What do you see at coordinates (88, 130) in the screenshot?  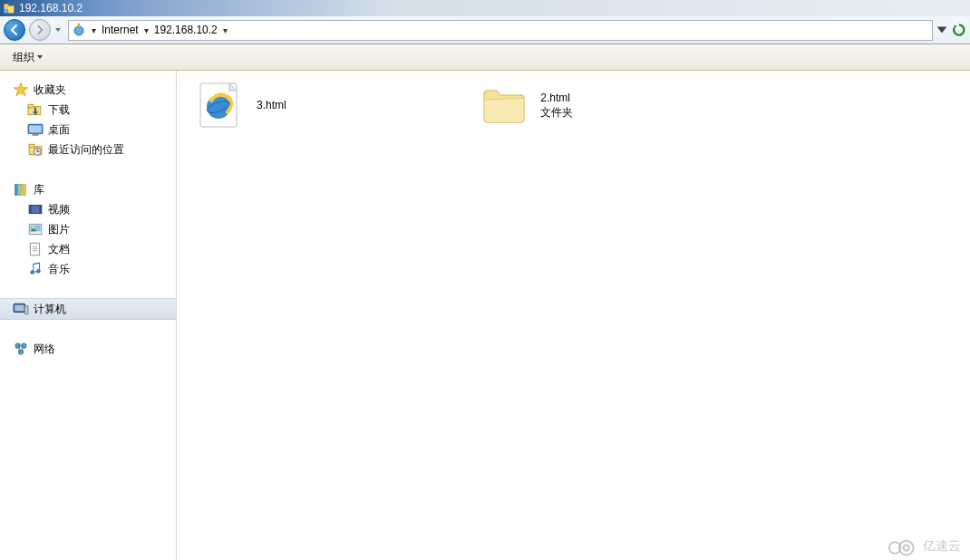 I see `sidebar-item-desktop: 桌面` at bounding box center [88, 130].